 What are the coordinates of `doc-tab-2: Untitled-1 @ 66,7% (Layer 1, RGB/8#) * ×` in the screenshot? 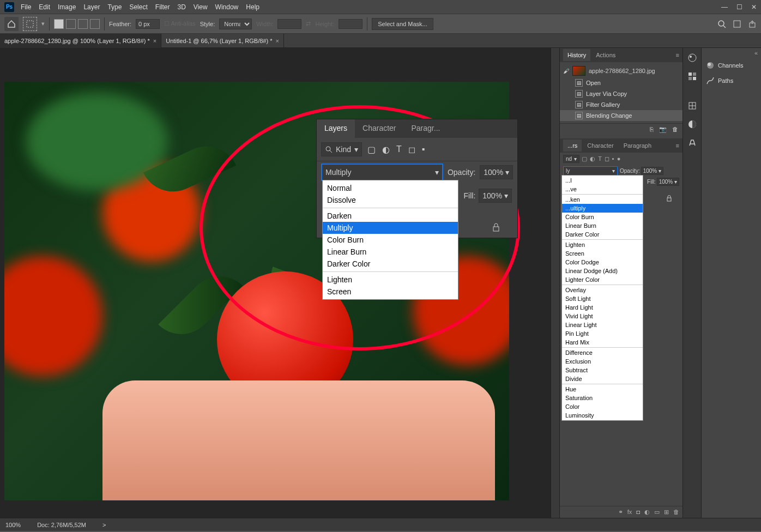 It's located at (222, 41).